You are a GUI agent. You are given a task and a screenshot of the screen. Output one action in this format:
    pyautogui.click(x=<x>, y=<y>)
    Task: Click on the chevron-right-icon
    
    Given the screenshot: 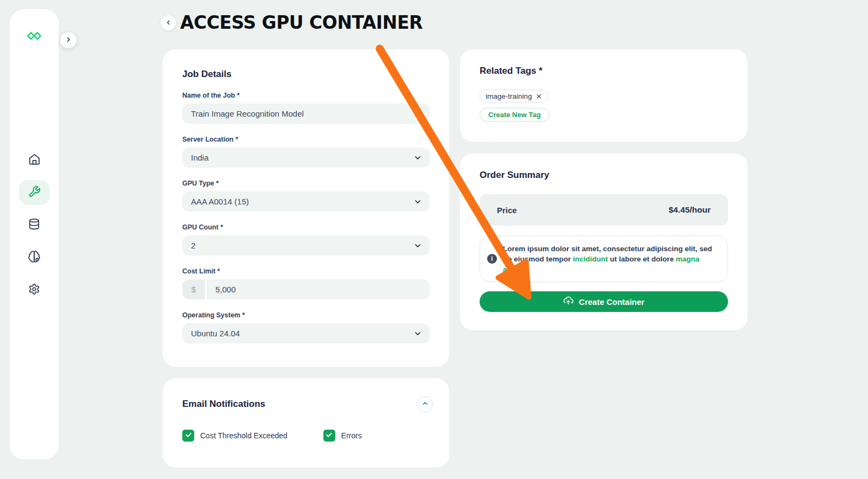 What is the action you would take?
    pyautogui.click(x=68, y=40)
    